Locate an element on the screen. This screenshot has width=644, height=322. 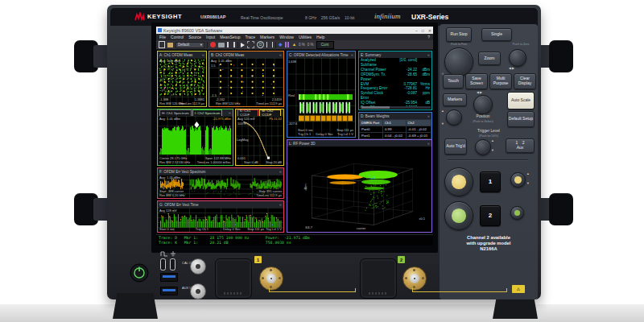
preset-combo: Default ▾ is located at coordinates (190, 45).